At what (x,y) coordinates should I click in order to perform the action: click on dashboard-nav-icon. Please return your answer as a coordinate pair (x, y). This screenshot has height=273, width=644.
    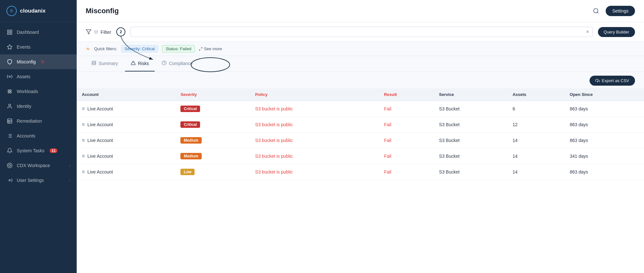
    Looking at the image, I should click on (10, 32).